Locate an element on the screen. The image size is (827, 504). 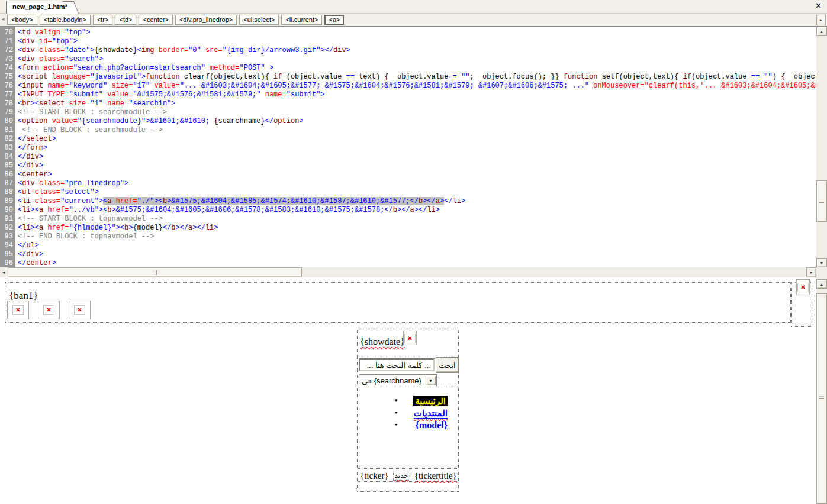
banner-placeholder: {ban1} is located at coordinates (24, 296).